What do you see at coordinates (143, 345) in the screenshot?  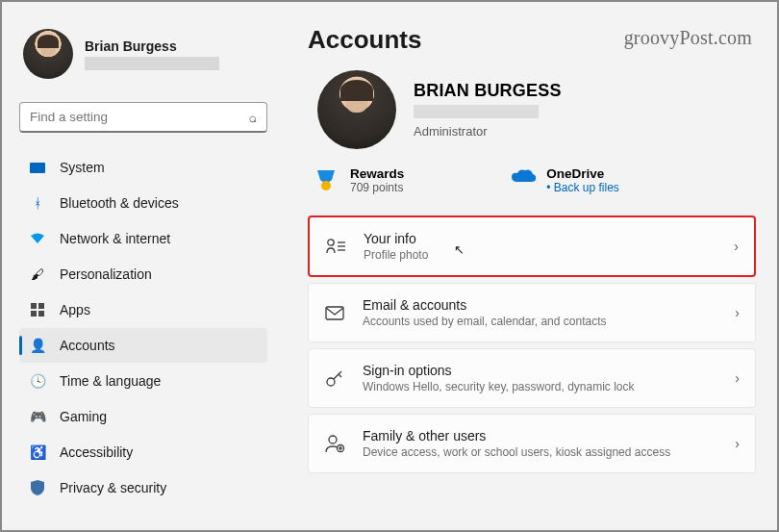 I see `nav-accounts: 👤Accounts` at bounding box center [143, 345].